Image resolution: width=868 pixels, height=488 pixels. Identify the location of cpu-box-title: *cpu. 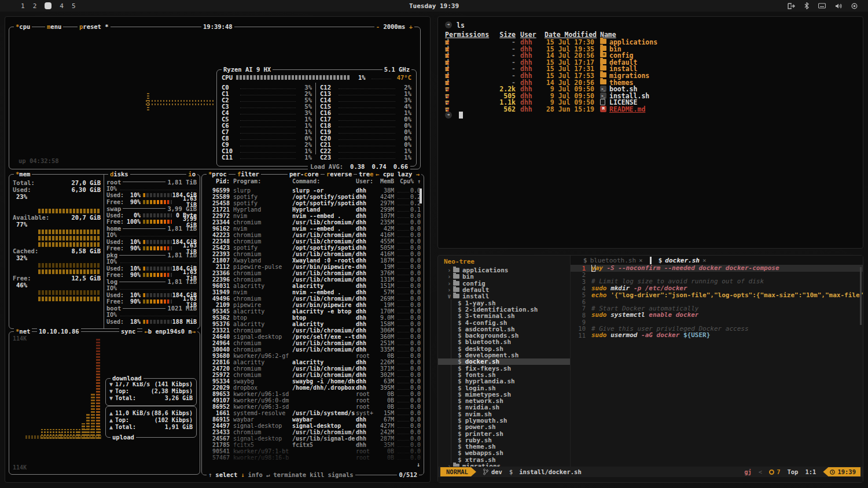
(23, 27).